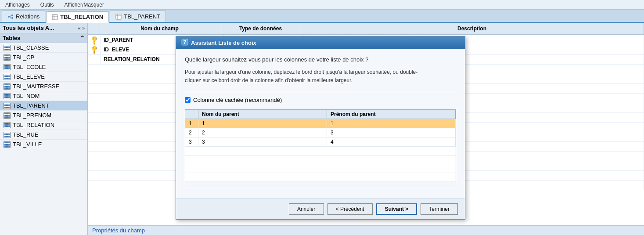 The height and width of the screenshot is (235, 644). Describe the element at coordinates (350, 209) in the screenshot. I see `prev-button: < Précédent` at that location.